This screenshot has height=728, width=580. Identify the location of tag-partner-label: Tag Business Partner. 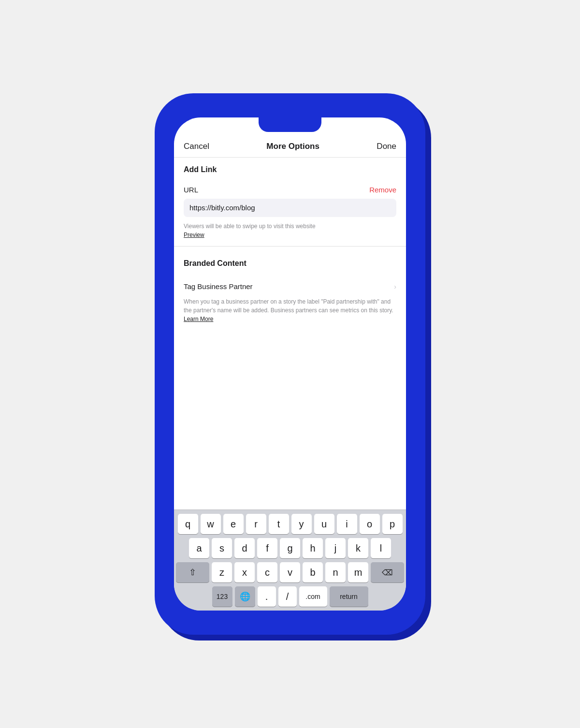
(218, 286).